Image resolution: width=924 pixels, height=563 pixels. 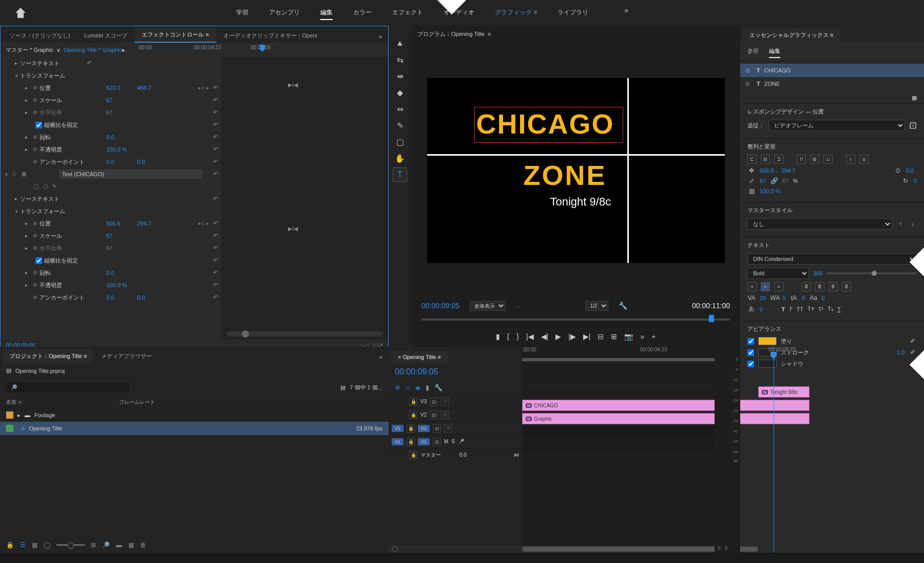 What do you see at coordinates (832, 84) in the screenshot?
I see `eg-layer-zone: ⦾TZONE` at bounding box center [832, 84].